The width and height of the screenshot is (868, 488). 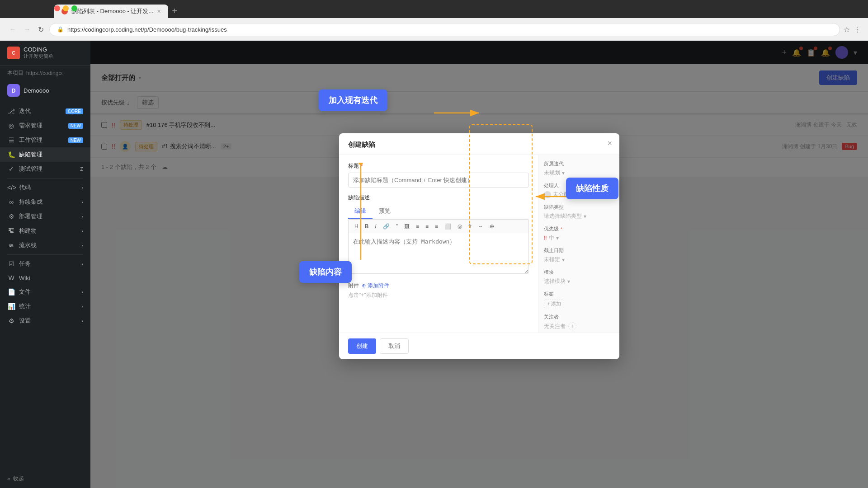 What do you see at coordinates (579, 272) in the screenshot?
I see `module-label: 模块` at bounding box center [579, 272].